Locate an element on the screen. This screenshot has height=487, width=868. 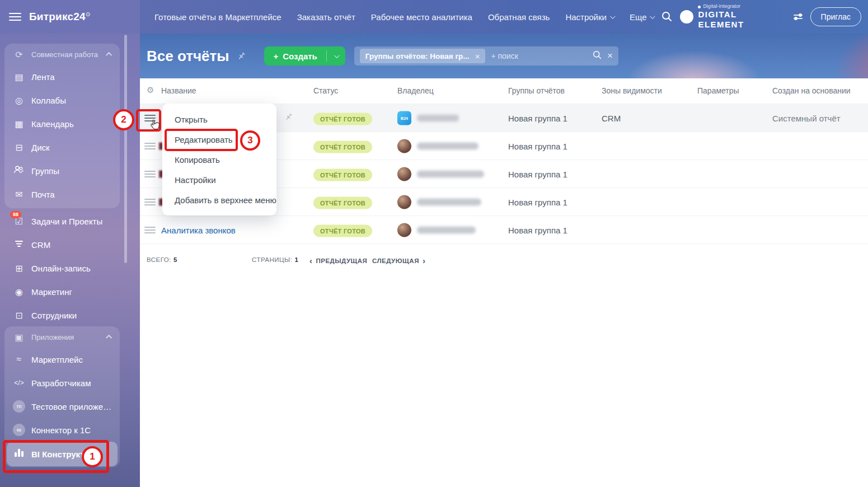
filter-chip-report-group: Группы отчётов: Новая гр... × is located at coordinates (423, 56).